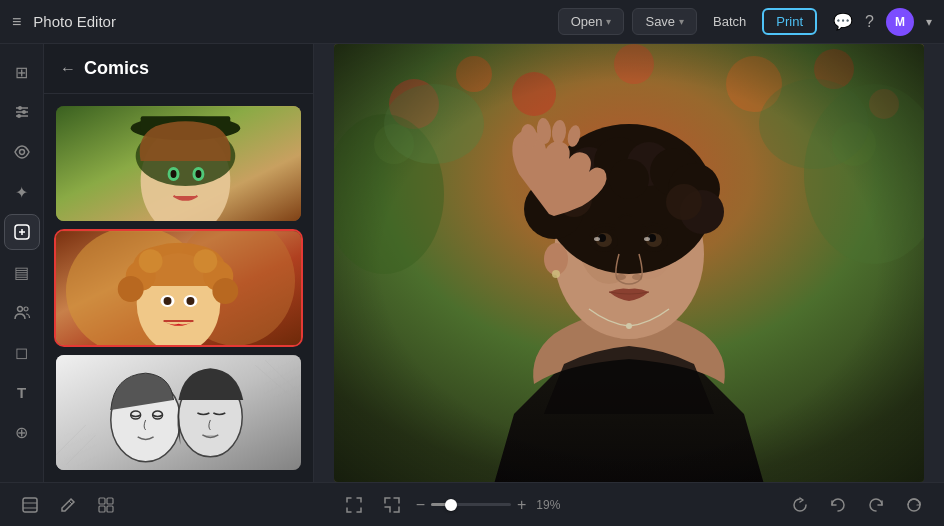 The width and height of the screenshot is (944, 526). Describe the element at coordinates (22, 263) in the screenshot. I see `sidebar-icons: ⊞ ✦ ▤` at that location.